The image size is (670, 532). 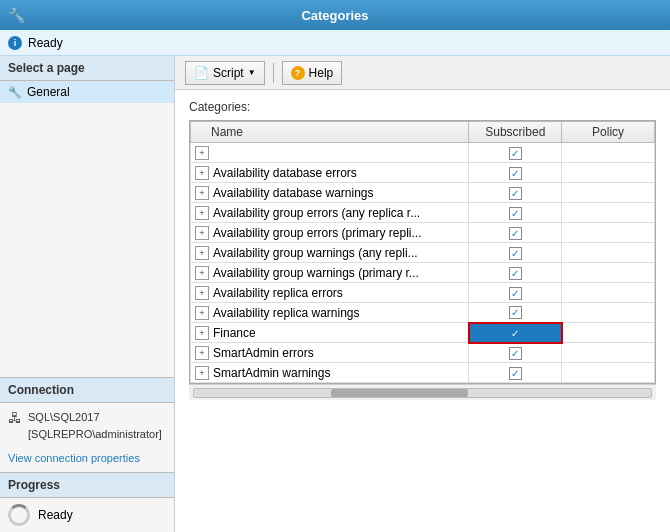 What do you see at coordinates (330, 313) in the screenshot?
I see `row-name-cell: +Availability replica warnings` at bounding box center [330, 313].